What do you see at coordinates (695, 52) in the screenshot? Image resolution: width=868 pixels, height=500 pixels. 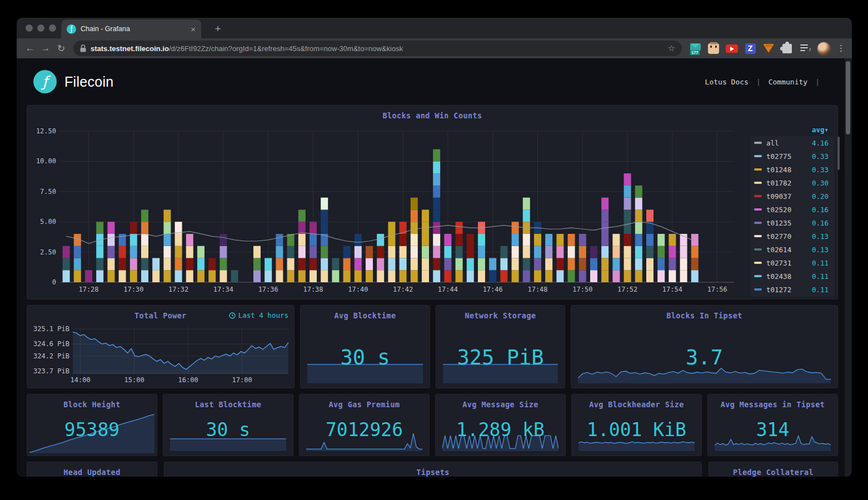 I see `mail-badge: 177` at bounding box center [695, 52].